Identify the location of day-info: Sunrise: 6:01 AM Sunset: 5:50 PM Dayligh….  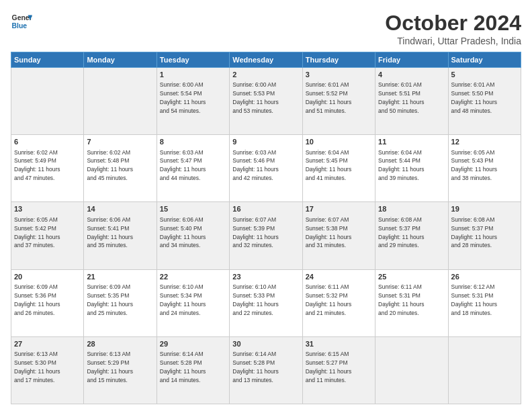
(474, 98).